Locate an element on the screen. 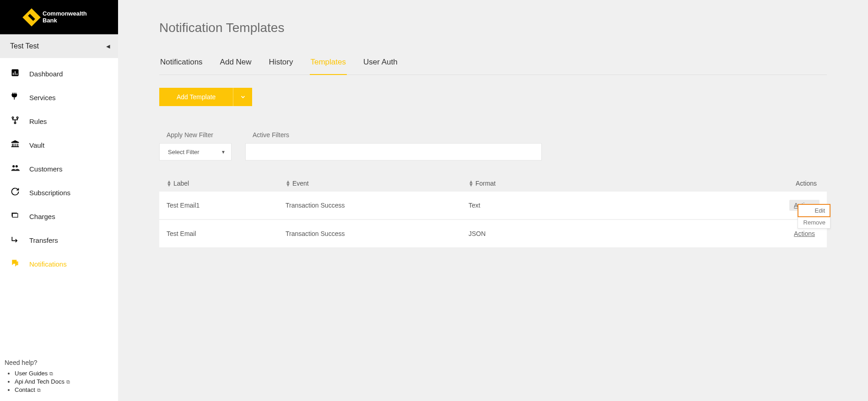  tab-history: History is located at coordinates (281, 64).